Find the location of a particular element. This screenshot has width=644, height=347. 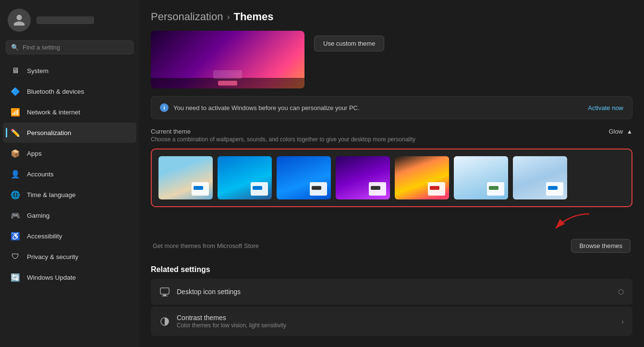

desktop-icon-left: Desktop icon settings is located at coordinates (200, 292).